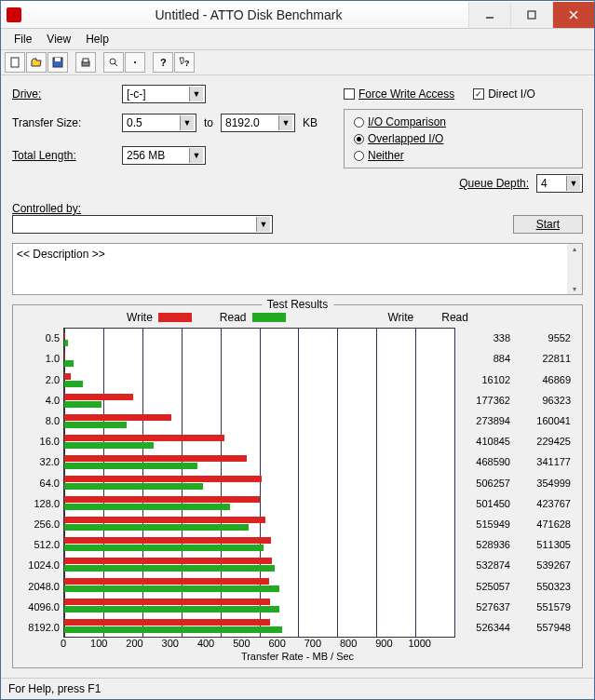 The height and width of the screenshot is (700, 595). I want to click on queue-depth-combo: 4, so click(560, 183).